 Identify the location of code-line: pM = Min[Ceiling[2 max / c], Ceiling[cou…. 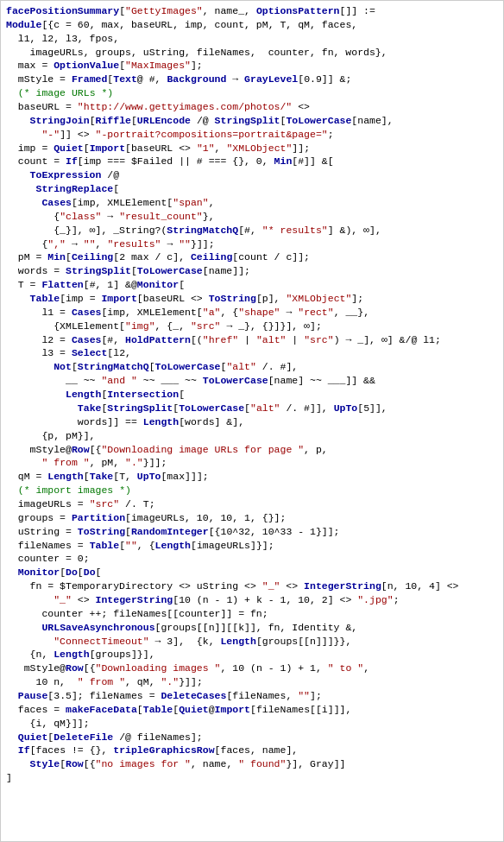
(252, 257).